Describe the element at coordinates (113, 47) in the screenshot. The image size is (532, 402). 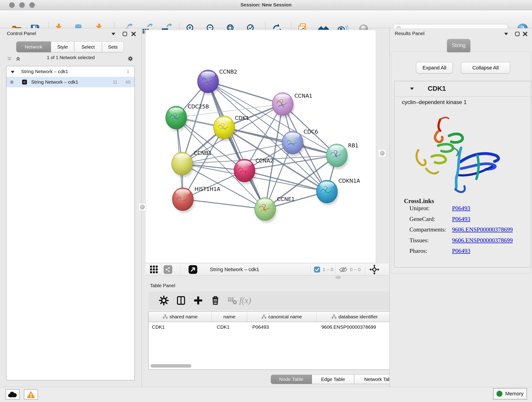
I see `tab-sets: Sets` at that location.